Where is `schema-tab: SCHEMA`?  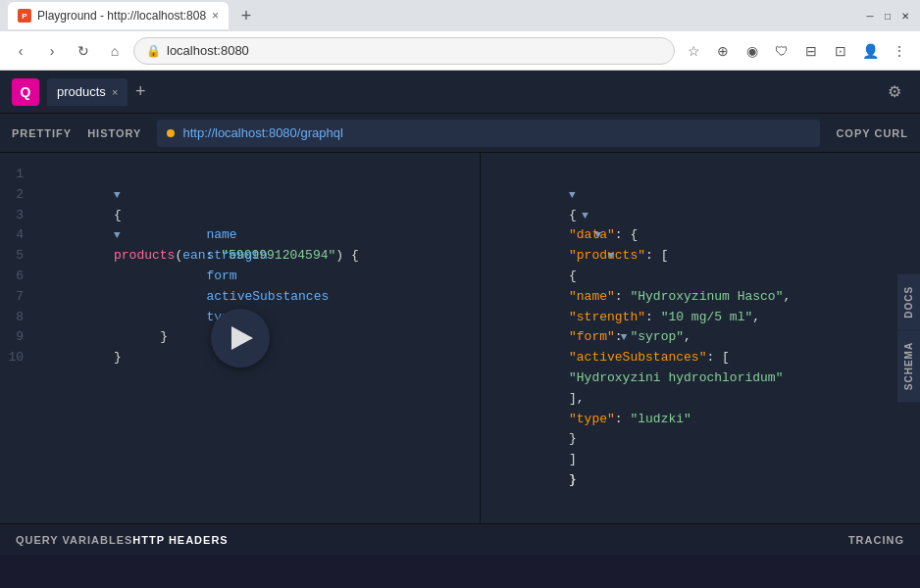 schema-tab: SCHEMA is located at coordinates (908, 367).